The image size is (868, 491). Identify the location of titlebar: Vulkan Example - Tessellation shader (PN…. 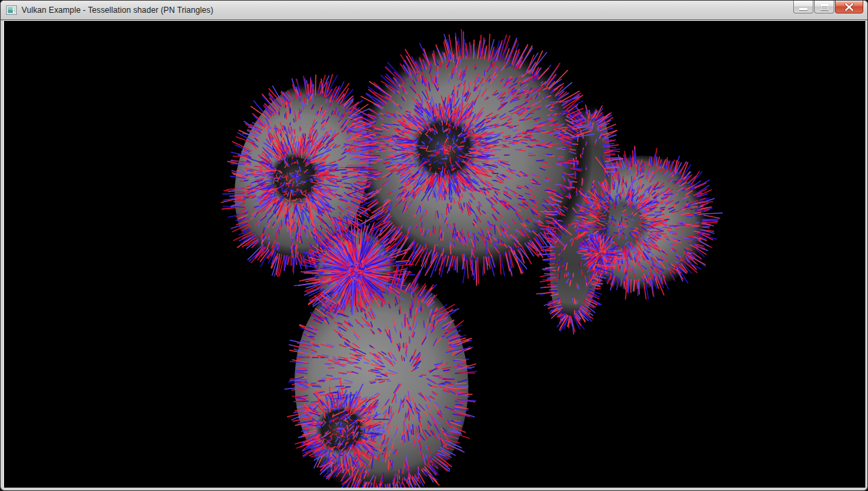
(434, 11).